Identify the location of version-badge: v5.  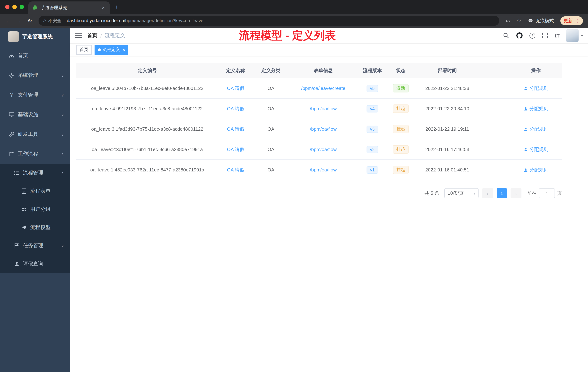
(372, 88).